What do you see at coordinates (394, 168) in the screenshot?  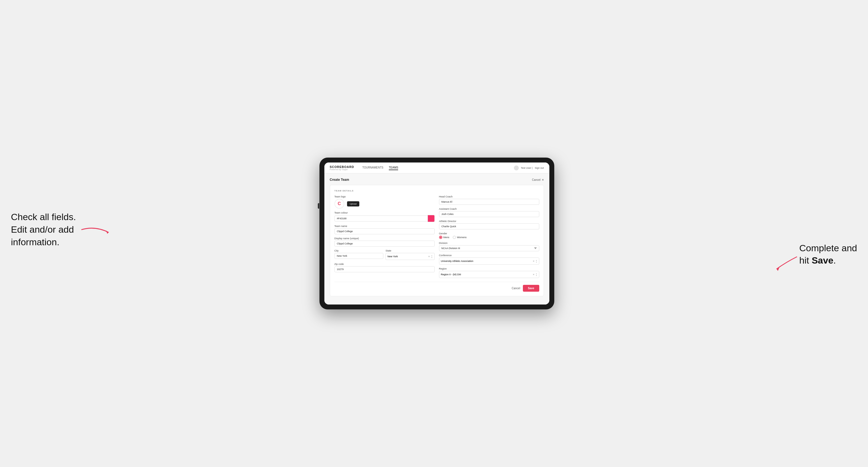 I see `nav-teams: TEAMS` at bounding box center [394, 168].